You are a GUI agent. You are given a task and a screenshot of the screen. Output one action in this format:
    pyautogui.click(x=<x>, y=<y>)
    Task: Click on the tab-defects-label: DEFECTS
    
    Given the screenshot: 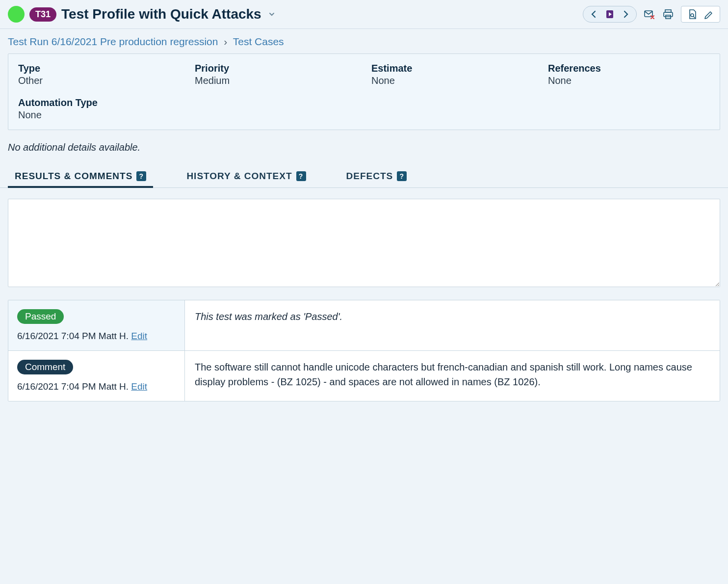 What is the action you would take?
    pyautogui.click(x=370, y=176)
    